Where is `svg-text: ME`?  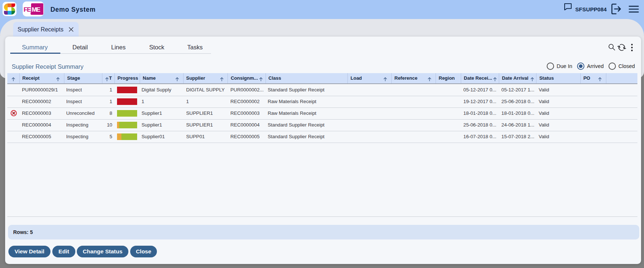
svg-text: ME is located at coordinates (36, 10).